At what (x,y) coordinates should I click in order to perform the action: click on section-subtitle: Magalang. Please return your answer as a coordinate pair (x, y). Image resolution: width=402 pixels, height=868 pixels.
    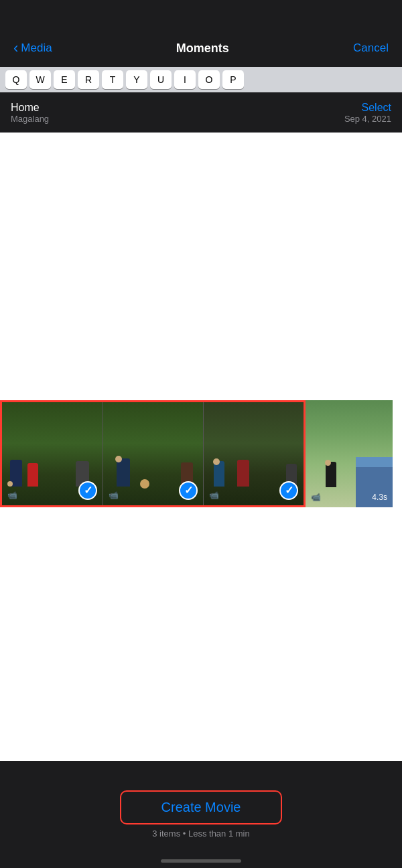
    Looking at the image, I should click on (29, 119).